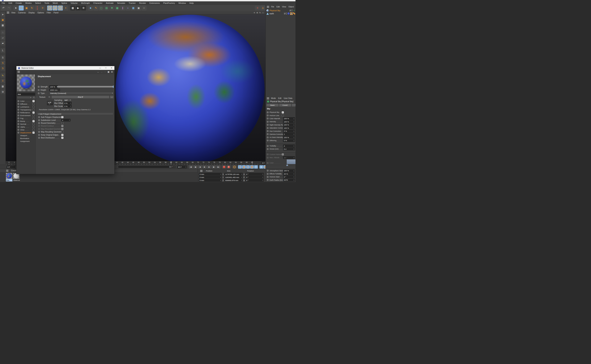 The height and width of the screenshot is (364, 591). I want to click on render-view-button-icon: ▦, so click(73, 8).